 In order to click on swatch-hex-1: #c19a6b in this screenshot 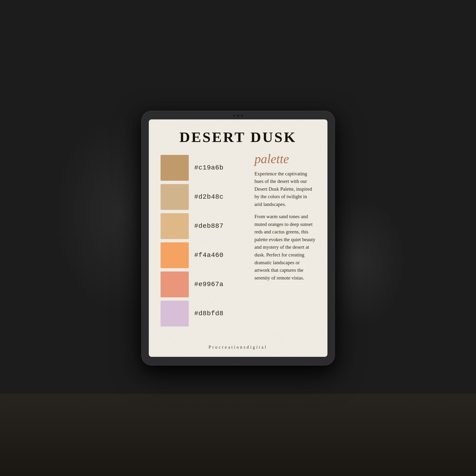, I will do `click(209, 168)`.